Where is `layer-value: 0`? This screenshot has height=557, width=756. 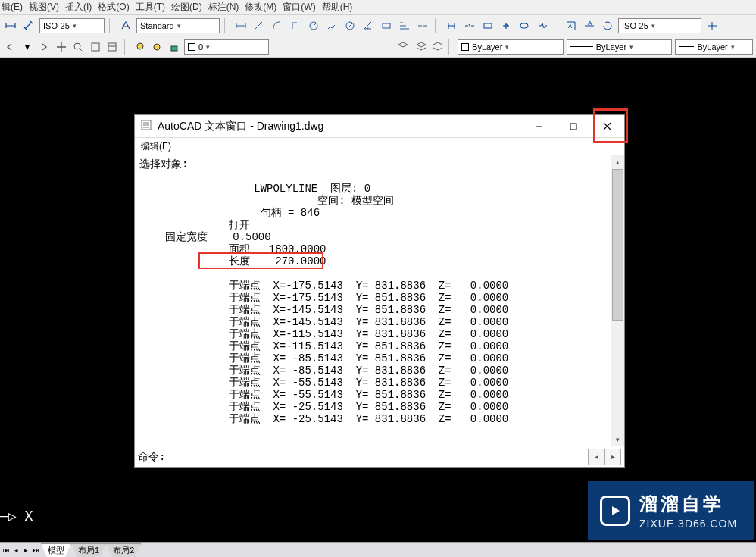
layer-value: 0 is located at coordinates (201, 47).